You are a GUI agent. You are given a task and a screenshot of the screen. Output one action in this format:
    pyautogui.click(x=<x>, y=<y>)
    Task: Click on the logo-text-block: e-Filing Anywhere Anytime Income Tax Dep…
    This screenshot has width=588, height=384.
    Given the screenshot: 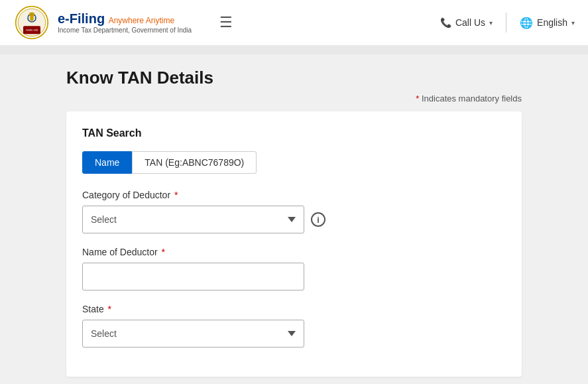 What is the action you would take?
    pyautogui.click(x=125, y=23)
    